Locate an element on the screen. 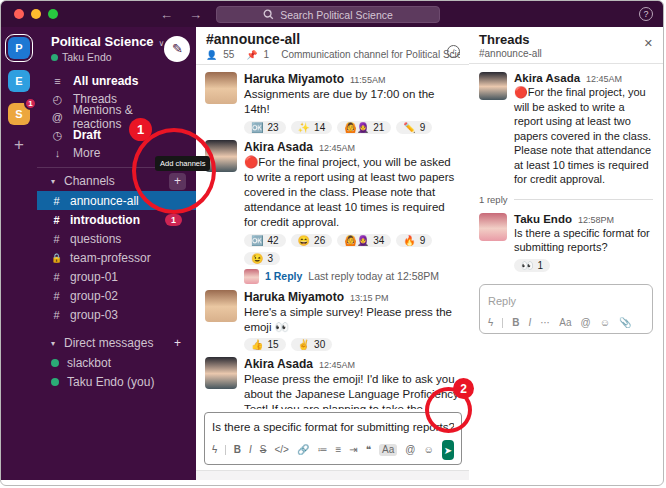 The height and width of the screenshot is (488, 666). window-footer-strip is located at coordinates (333, 475).